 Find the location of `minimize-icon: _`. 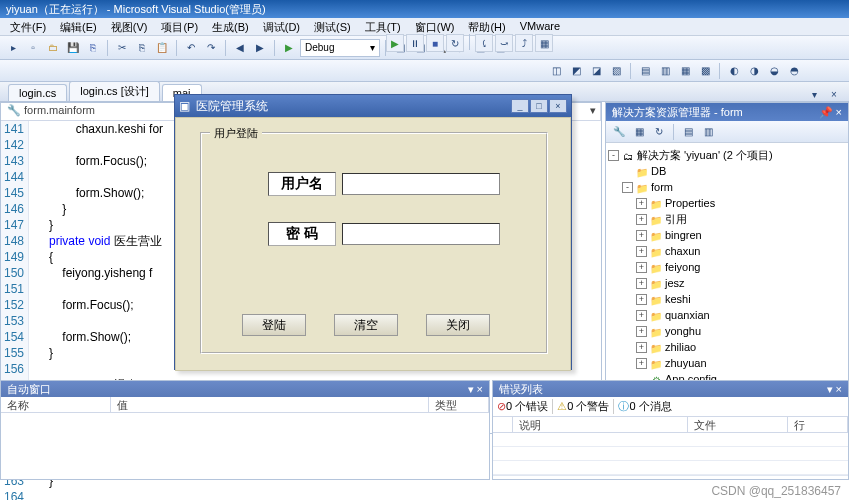

minimize-icon: _ is located at coordinates (520, 106).